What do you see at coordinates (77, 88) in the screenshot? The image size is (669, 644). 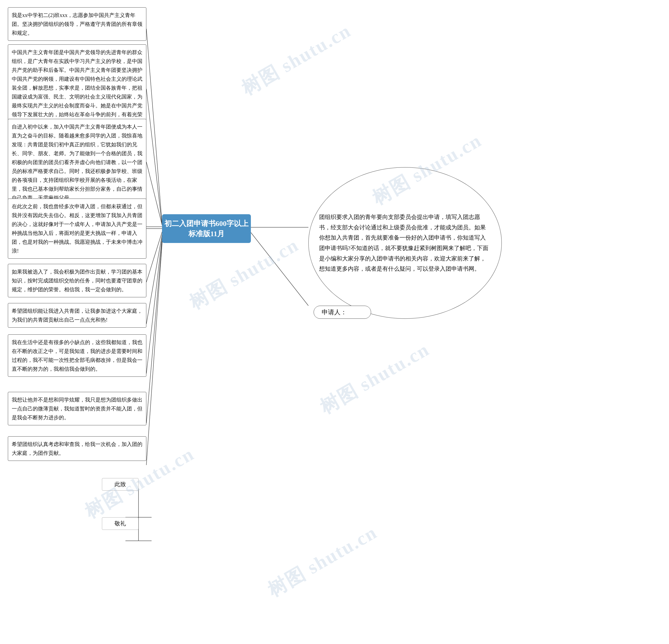 I see `box2-text: 中国共产主义青年团是中国共产党领导的先进青年的群众组织，是广大青年在实践中学习共…` at bounding box center [77, 88].